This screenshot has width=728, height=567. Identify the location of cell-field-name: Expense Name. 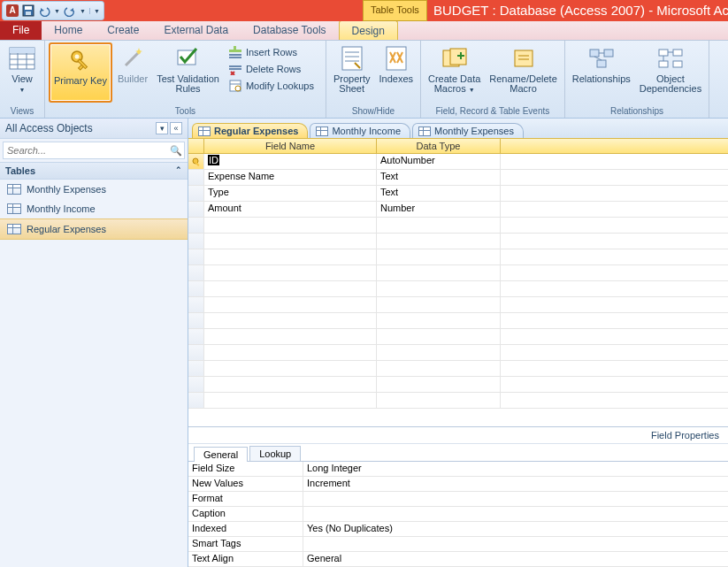
(290, 177).